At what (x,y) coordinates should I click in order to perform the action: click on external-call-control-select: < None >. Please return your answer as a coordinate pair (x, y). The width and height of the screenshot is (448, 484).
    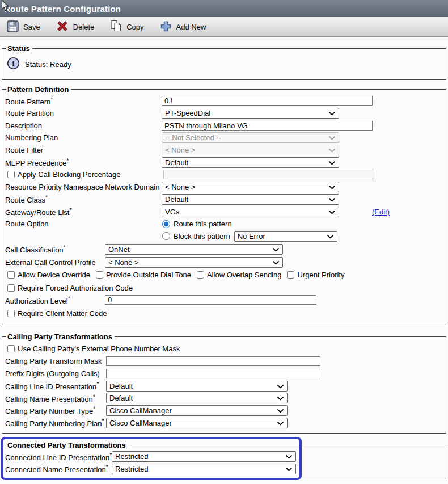
    Looking at the image, I should click on (194, 262).